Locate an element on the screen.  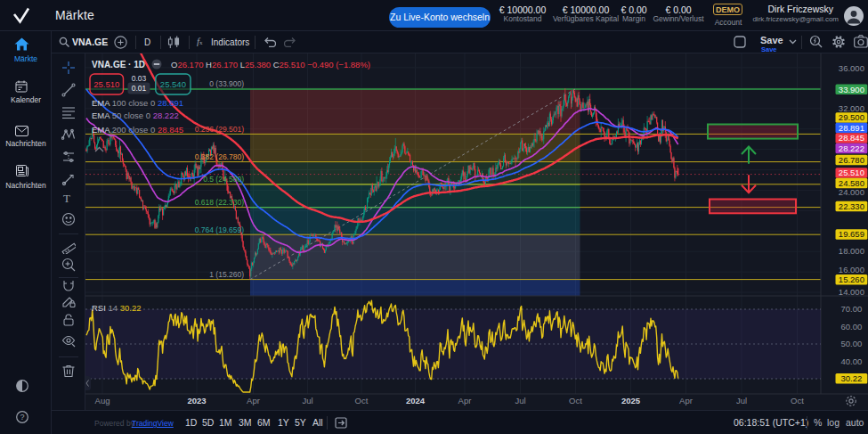
svg-text: 2024 is located at coordinates (416, 401).